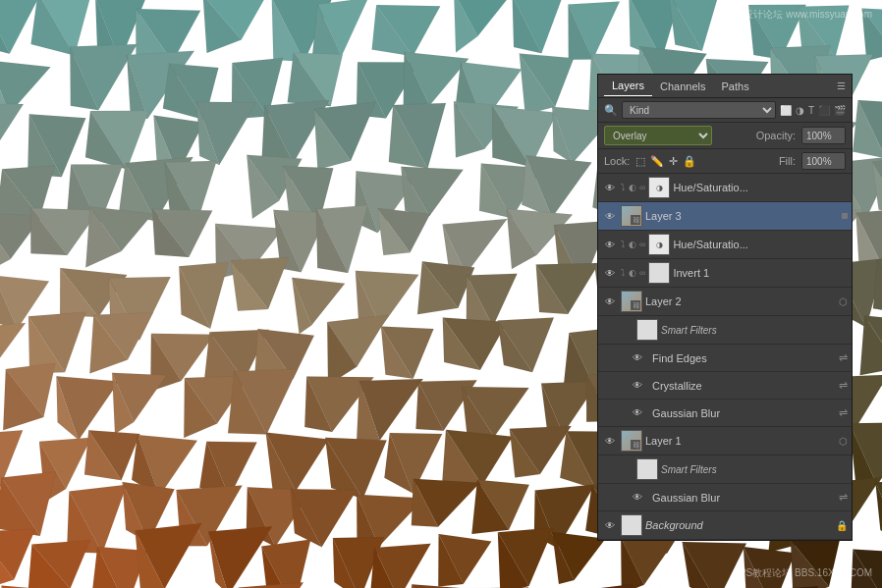  What do you see at coordinates (657, 161) in the screenshot?
I see `lock-paint-icon: ✏️` at bounding box center [657, 161].